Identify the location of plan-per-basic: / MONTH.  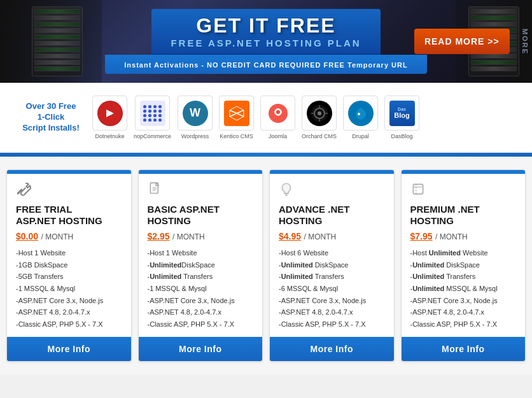
(188, 237).